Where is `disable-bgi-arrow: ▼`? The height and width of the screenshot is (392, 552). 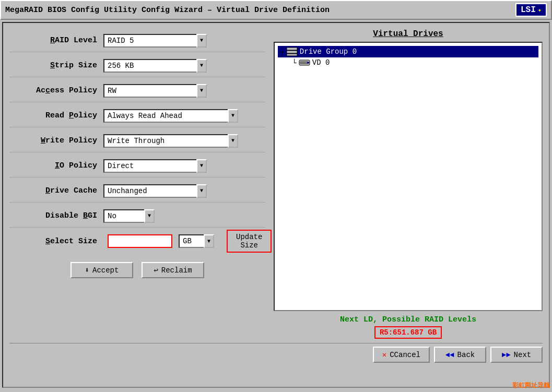 disable-bgi-arrow: ▼ is located at coordinates (149, 216).